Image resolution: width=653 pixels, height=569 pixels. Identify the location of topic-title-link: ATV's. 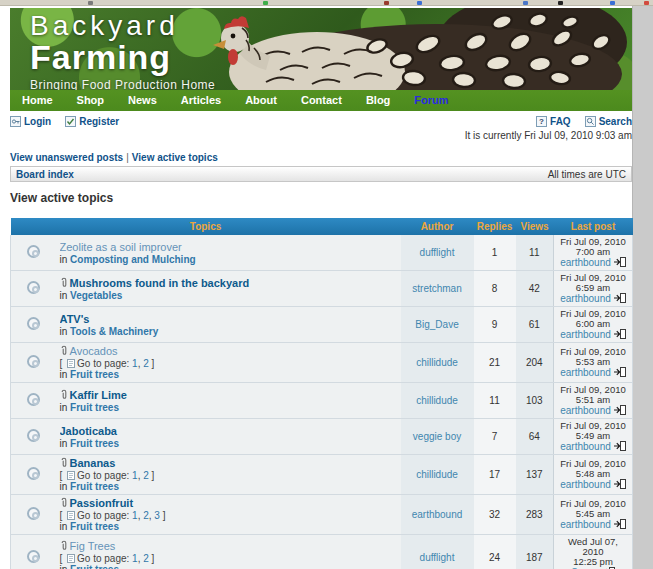
(75, 319).